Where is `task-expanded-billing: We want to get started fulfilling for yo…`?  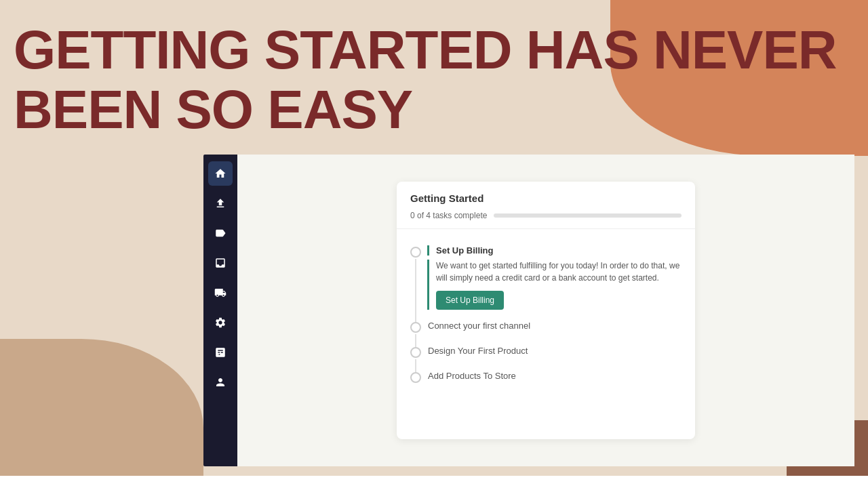
task-expanded-billing: We want to get started fulfilling for yo… is located at coordinates (555, 285).